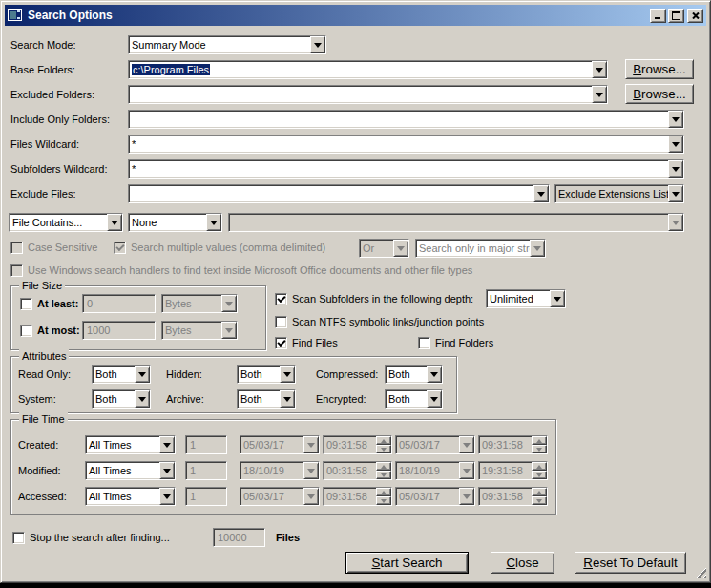  I want to click on files-wildcard-label: Files Wildcard:, so click(45, 144).